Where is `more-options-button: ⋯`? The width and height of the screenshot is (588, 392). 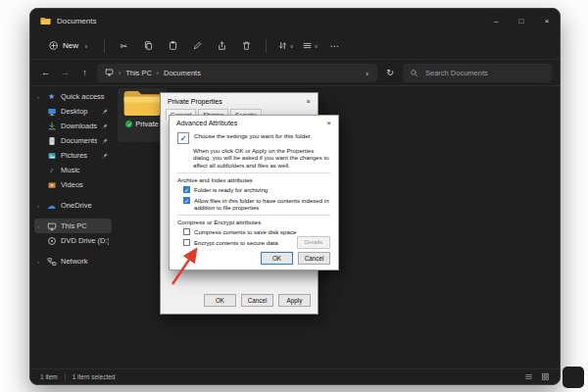
more-options-button: ⋯ is located at coordinates (335, 46).